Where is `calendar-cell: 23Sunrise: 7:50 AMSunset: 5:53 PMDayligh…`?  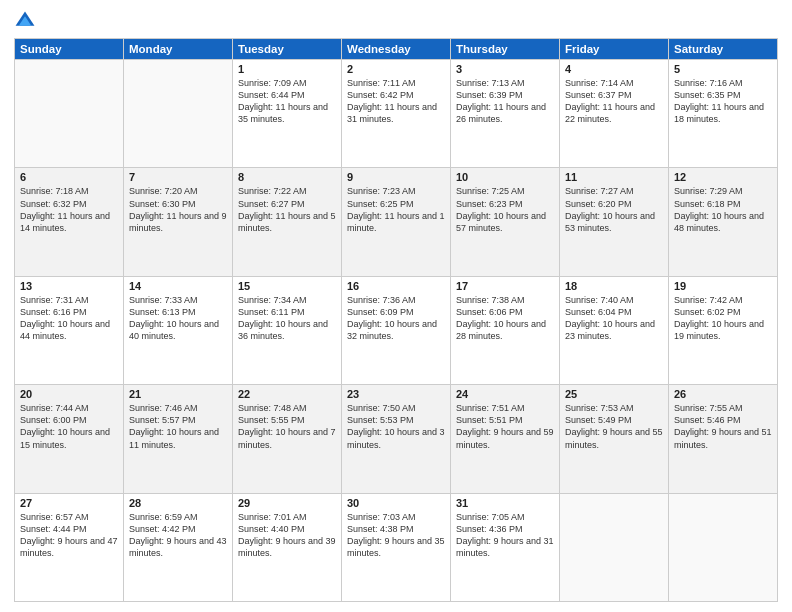 calendar-cell: 23Sunrise: 7:50 AMSunset: 5:53 PMDayligh… is located at coordinates (396, 439).